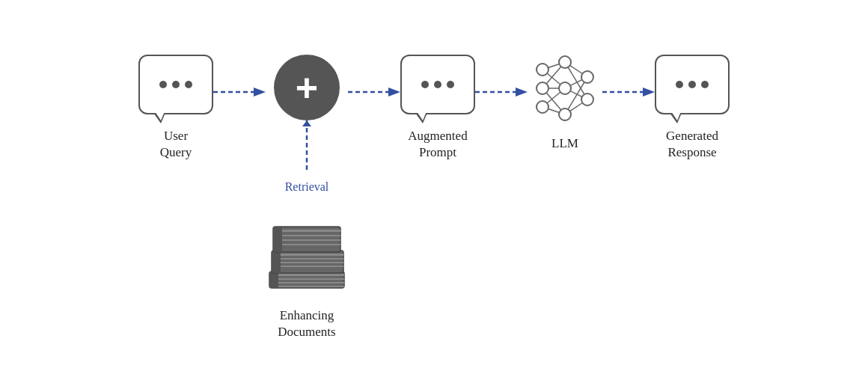  Describe the element at coordinates (565, 144) in the screenshot. I see `llm-label: LLM` at that location.